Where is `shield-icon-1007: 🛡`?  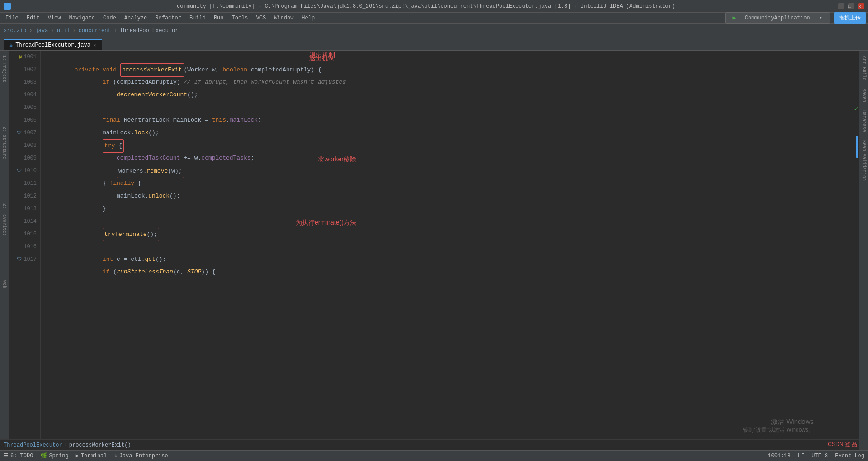
shield-icon-1007: 🛡 is located at coordinates (19, 133).